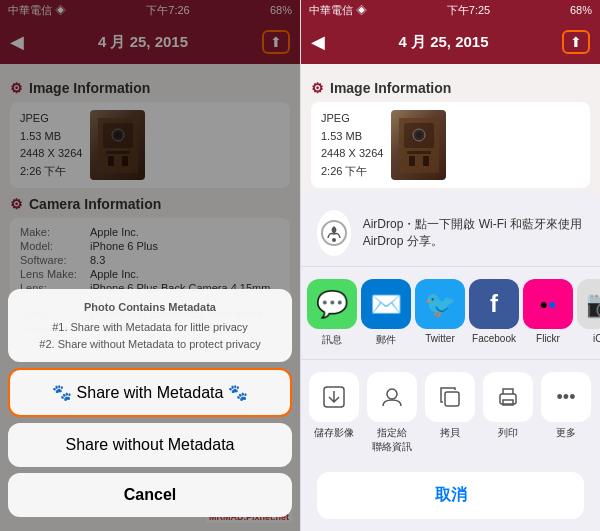 This screenshot has height=531, width=600. I want to click on mail-icon: ✉️, so click(386, 304).